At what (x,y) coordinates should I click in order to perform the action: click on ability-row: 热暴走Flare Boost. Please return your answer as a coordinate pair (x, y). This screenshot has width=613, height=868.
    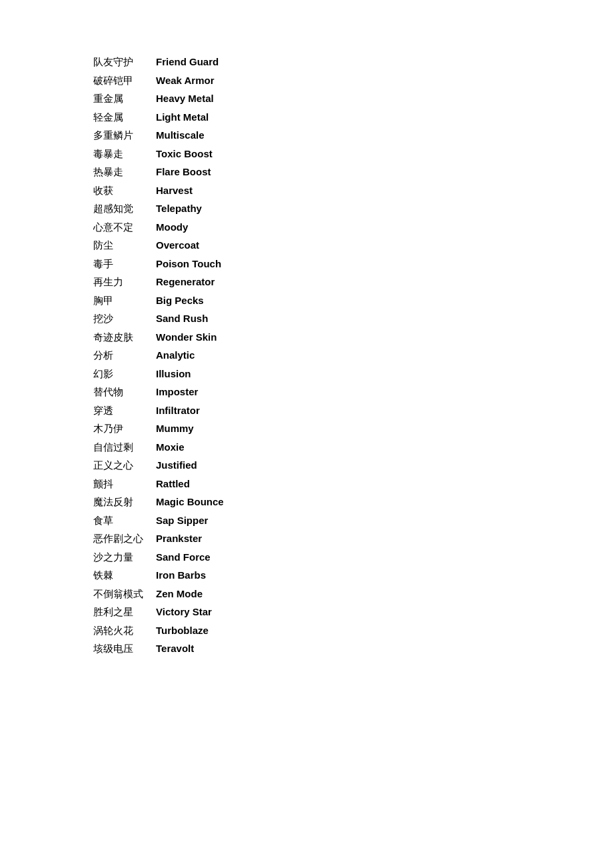
    Looking at the image, I should click on (306, 172).